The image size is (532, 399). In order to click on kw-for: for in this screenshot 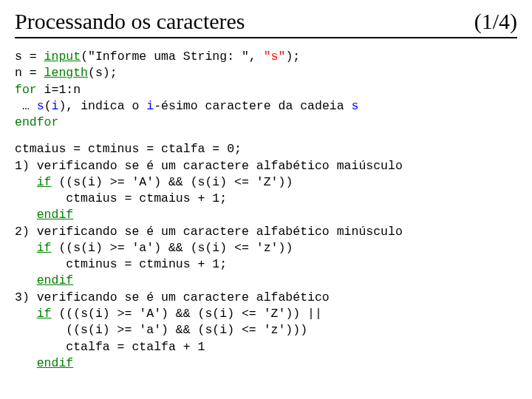, I will do `click(26, 90)`.